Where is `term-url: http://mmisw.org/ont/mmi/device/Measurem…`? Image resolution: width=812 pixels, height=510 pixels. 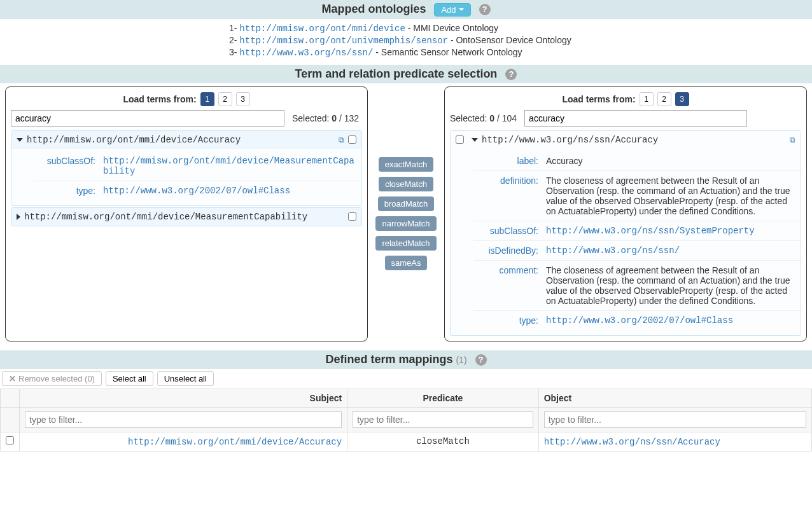 term-url: http://mmisw.org/ont/mmi/device/Measurem… is located at coordinates (185, 217).